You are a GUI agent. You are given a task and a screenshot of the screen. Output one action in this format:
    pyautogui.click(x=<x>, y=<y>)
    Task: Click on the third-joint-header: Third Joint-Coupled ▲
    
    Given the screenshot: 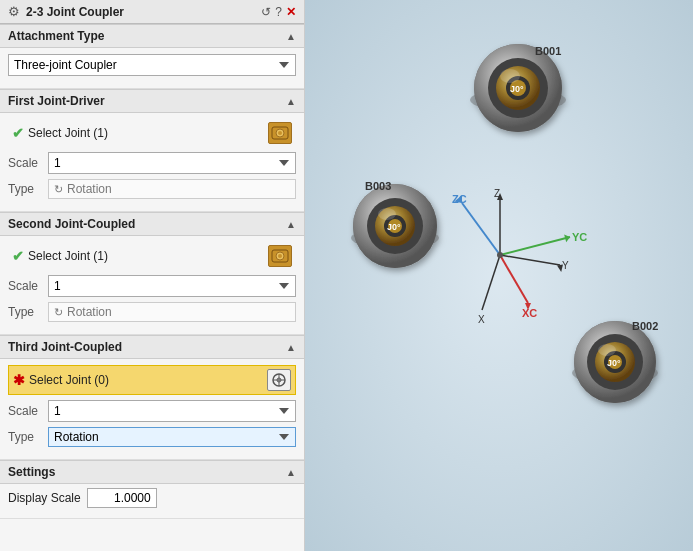 What is the action you would take?
    pyautogui.click(x=152, y=347)
    